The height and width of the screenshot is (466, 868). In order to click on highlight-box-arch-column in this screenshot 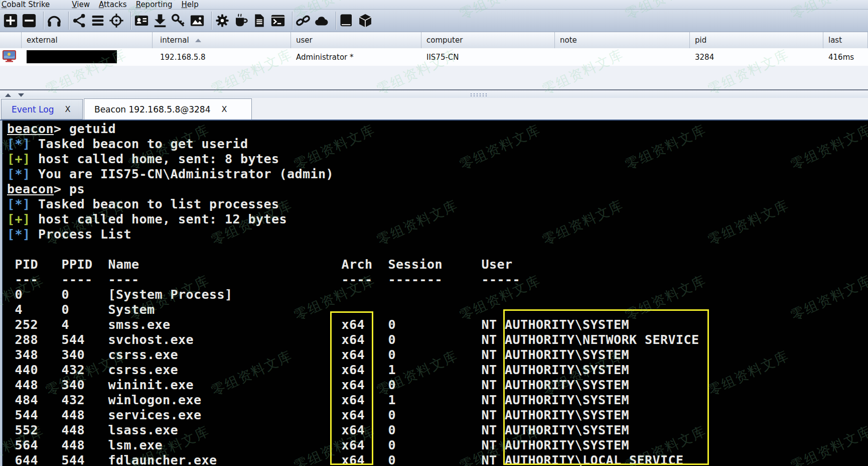, I will do `click(352, 388)`.